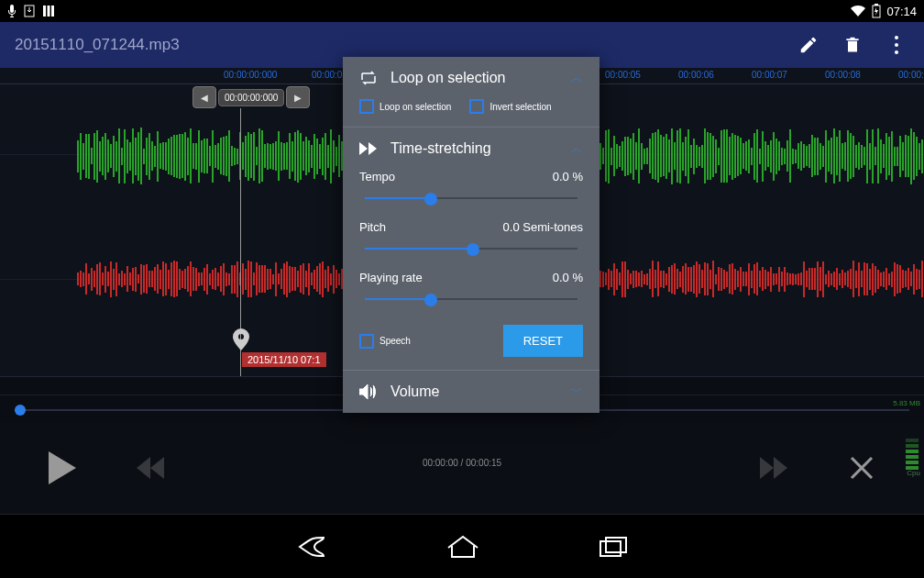 This screenshot has width=924, height=578. What do you see at coordinates (543, 228) in the screenshot?
I see `pitch-value: 0.0 Semi-tones` at bounding box center [543, 228].